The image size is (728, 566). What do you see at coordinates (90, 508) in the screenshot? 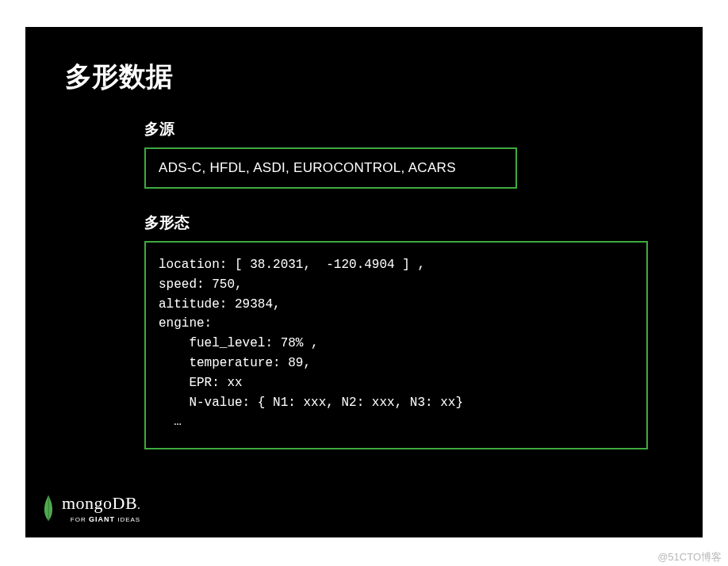
I see `mongodb-logo: mongoDB. FOR GIANT IDEAS` at bounding box center [90, 508].